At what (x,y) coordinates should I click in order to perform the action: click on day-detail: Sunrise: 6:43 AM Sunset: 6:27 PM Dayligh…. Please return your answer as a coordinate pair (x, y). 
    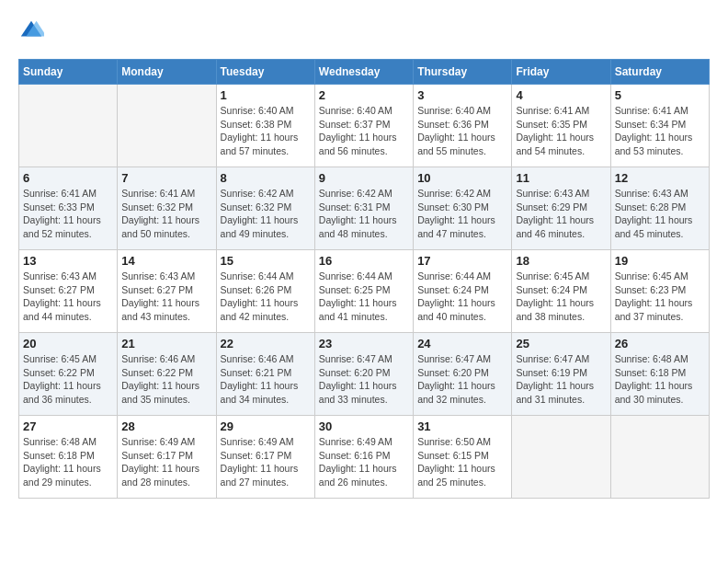
    Looking at the image, I should click on (166, 296).